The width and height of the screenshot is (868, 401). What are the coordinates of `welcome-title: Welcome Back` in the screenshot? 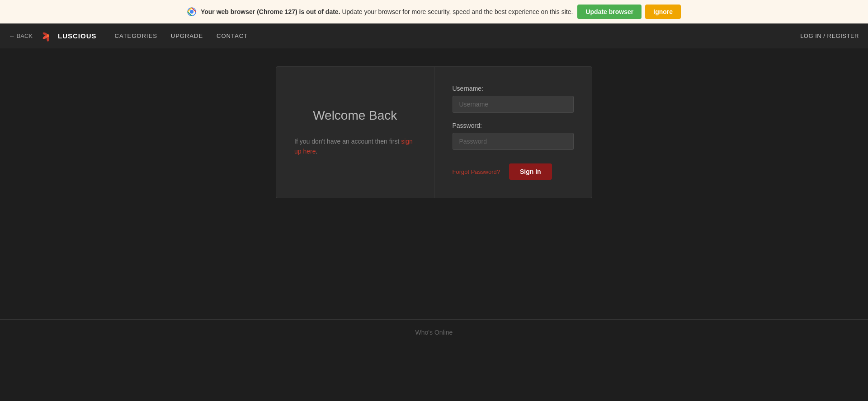 It's located at (355, 116).